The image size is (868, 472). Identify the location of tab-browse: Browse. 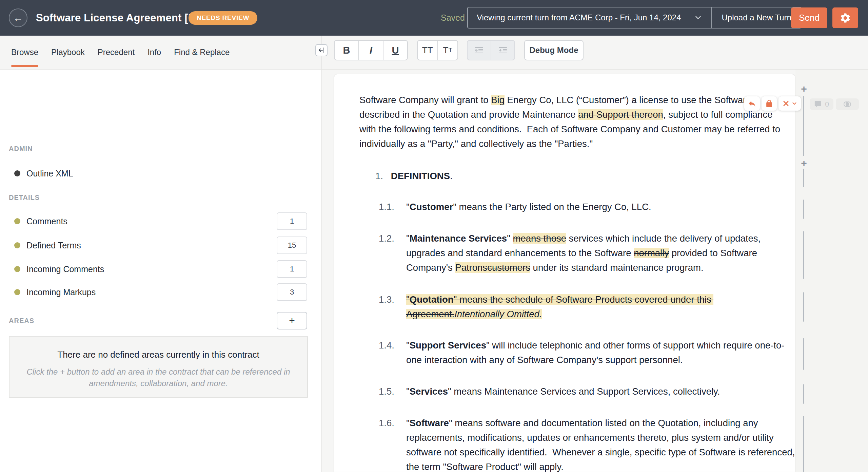
(25, 52).